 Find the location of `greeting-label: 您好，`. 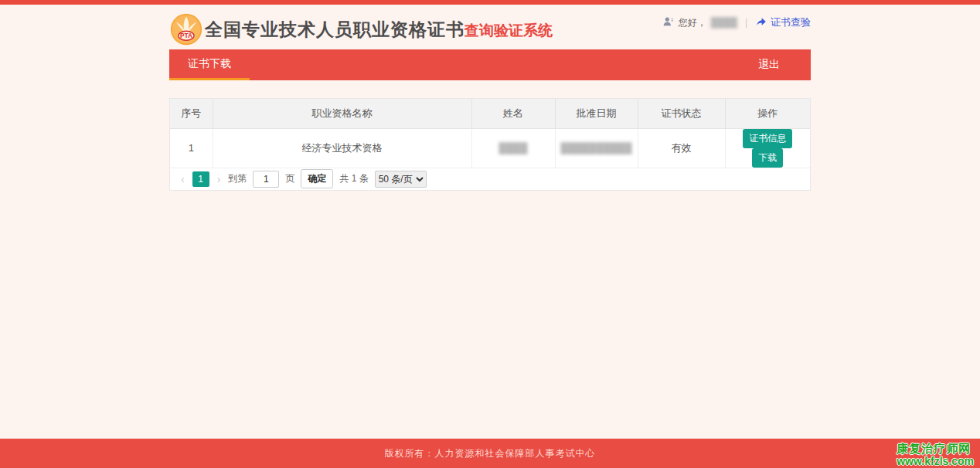

greeting-label: 您好， is located at coordinates (692, 23).